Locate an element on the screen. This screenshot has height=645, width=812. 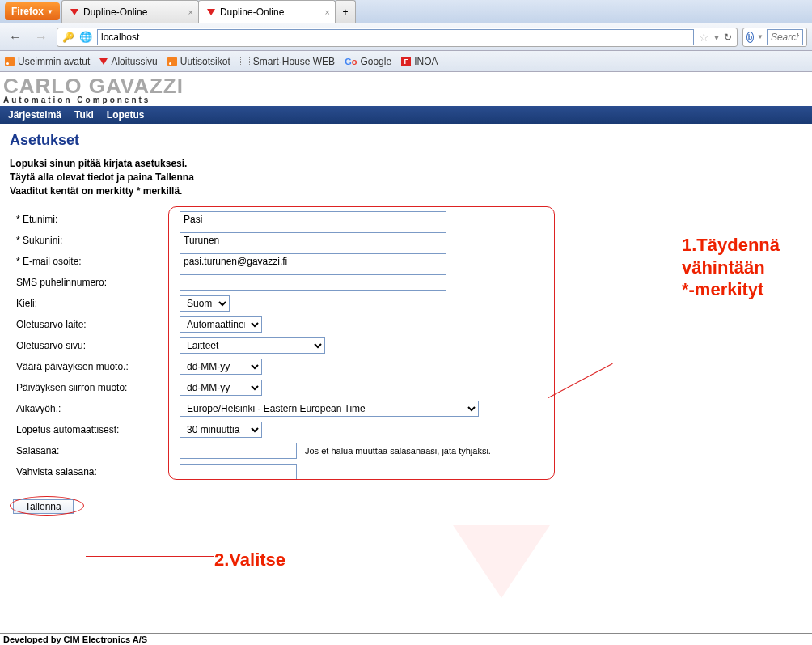
default-device-select: Automaattinen is located at coordinates (221, 325).